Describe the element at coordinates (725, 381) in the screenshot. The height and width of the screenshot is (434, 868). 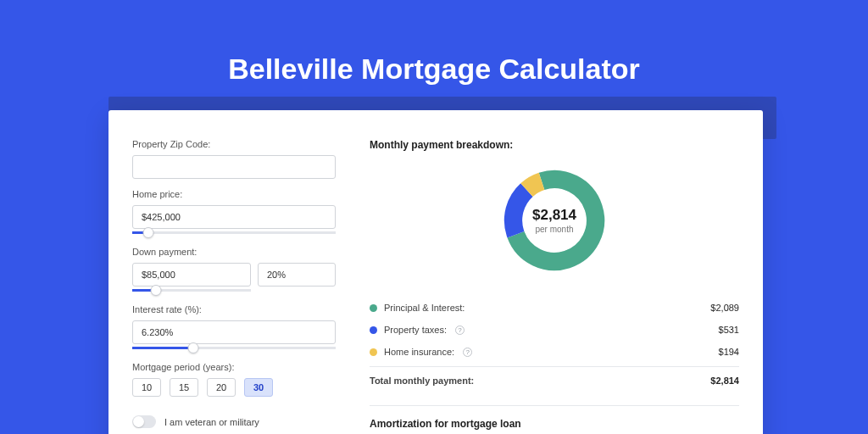
I see `total-value: $2,814` at that location.